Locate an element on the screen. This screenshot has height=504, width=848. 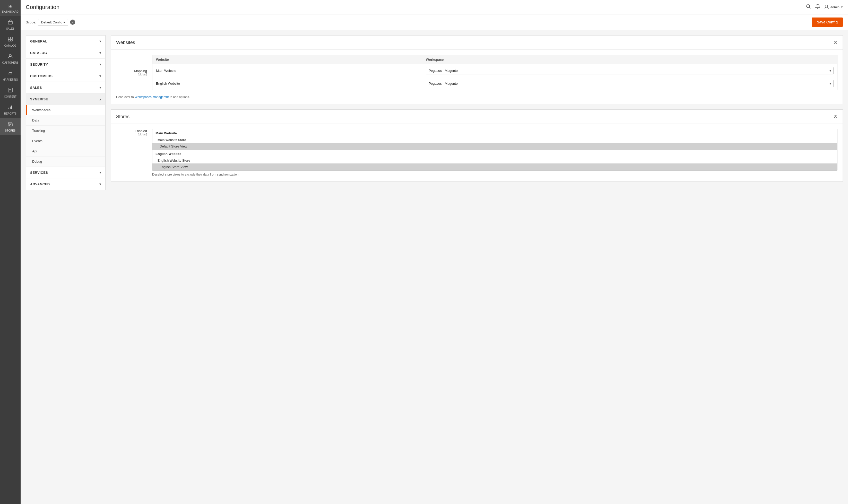
sidebar-item-stores: STORES is located at coordinates (10, 127).